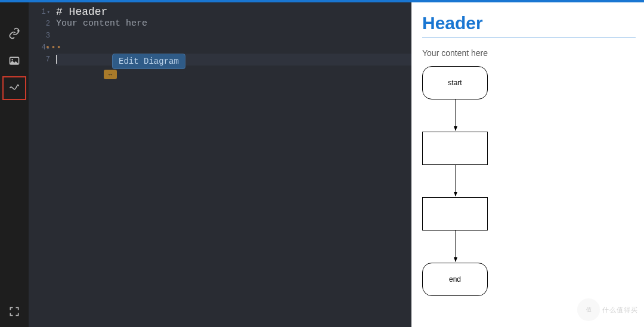 The height and width of the screenshot is (327, 644). I want to click on link-icon, so click(14, 33).